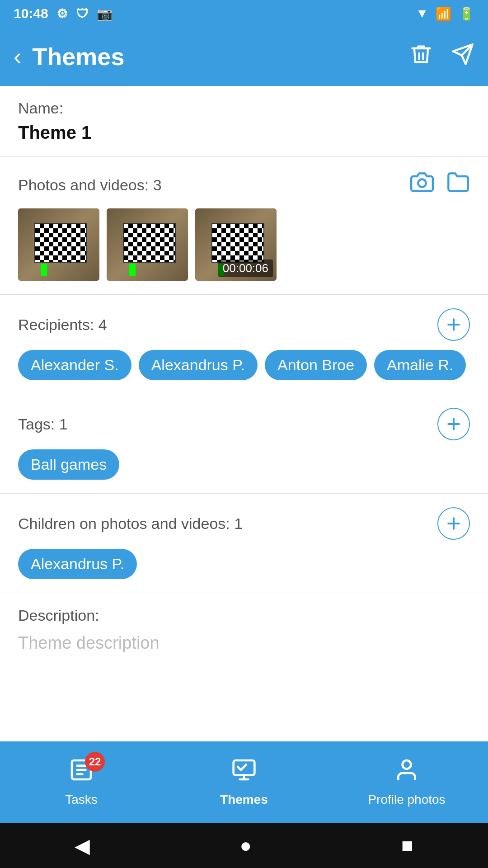  I want to click on recipients-header: Recipients: 4, so click(244, 325).